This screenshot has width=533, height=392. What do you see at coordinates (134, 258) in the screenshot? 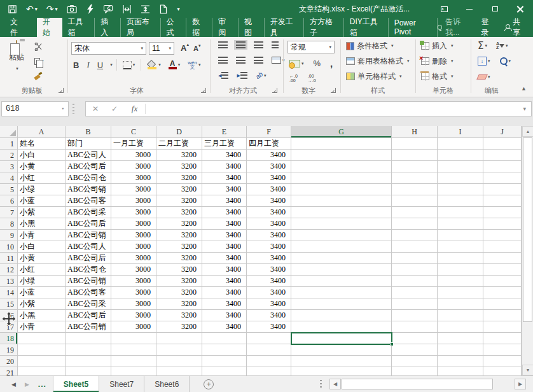
I see `cell-C11: 3000` at bounding box center [134, 258].